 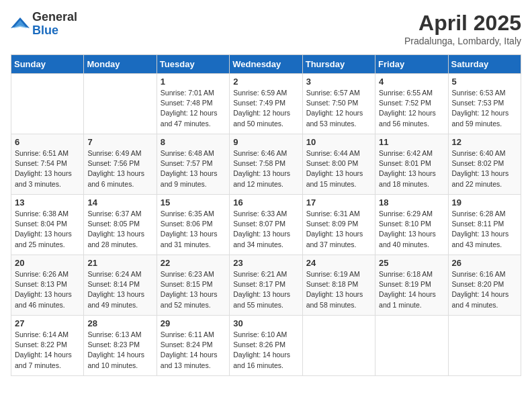 I want to click on calendar-cell: 27Sunrise: 6:14 AMSunset: 8:22 PMDayligh…, so click(x=48, y=346).